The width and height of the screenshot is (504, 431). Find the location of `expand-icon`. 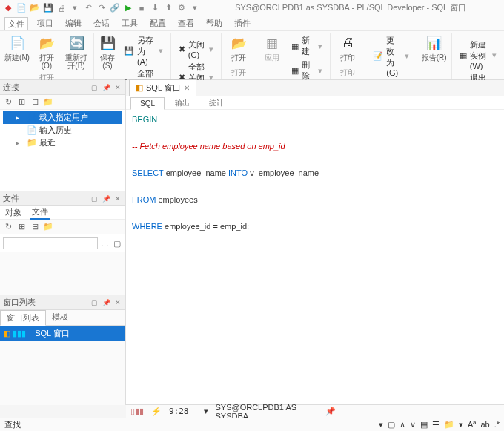

expand-icon is located at coordinates (20, 131).